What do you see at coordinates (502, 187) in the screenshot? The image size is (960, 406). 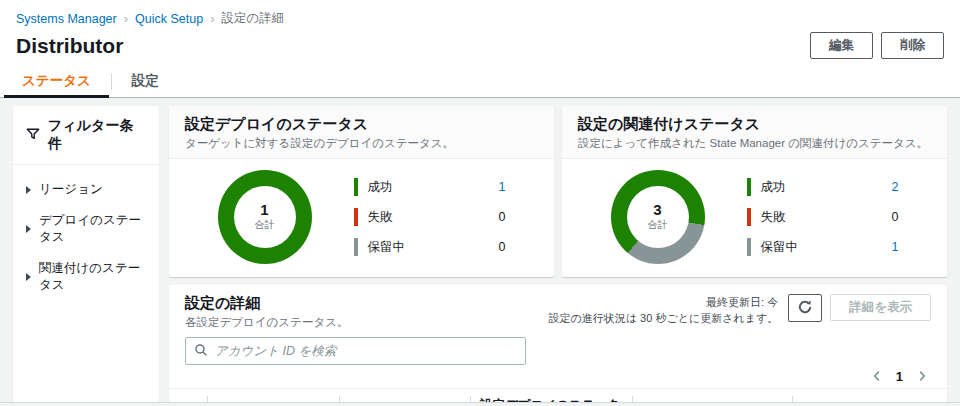 I see `legend-value-success: 1` at bounding box center [502, 187].